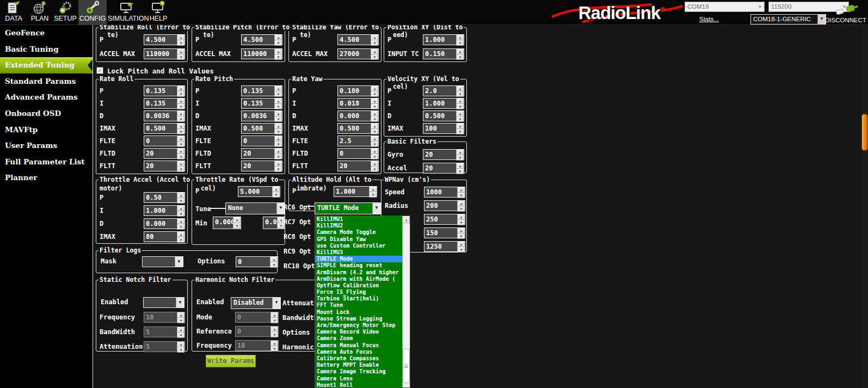 The image size is (868, 388). I want to click on imax-input: 100, so click(440, 128).